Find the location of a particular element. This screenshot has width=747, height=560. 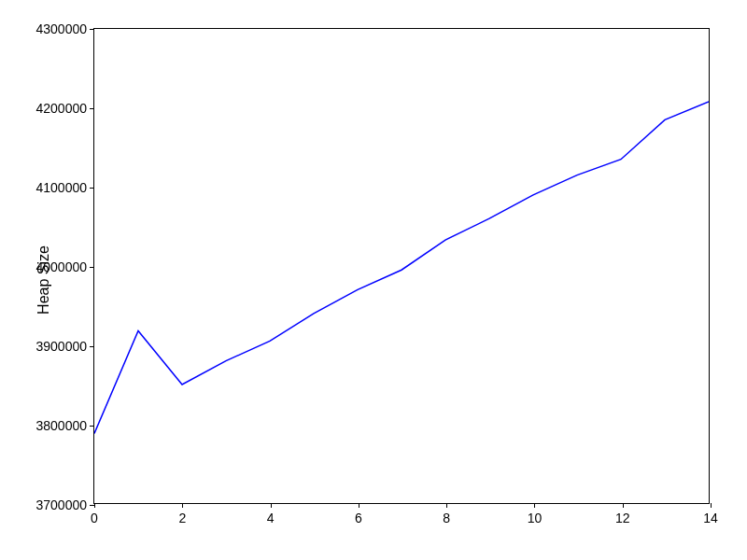

x-tick-label: 12 is located at coordinates (623, 518).